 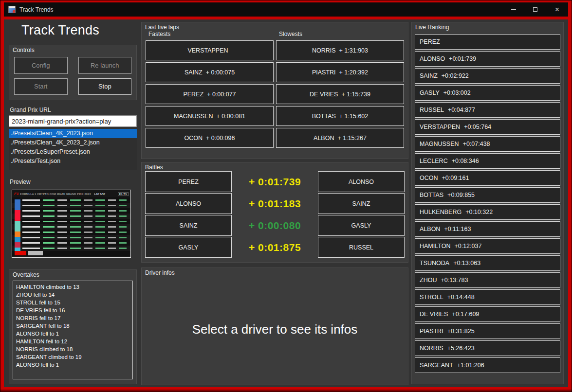 What do you see at coordinates (488, 212) in the screenshot?
I see `ranking-row: HULKENBERG+0:10:322` at bounding box center [488, 212].